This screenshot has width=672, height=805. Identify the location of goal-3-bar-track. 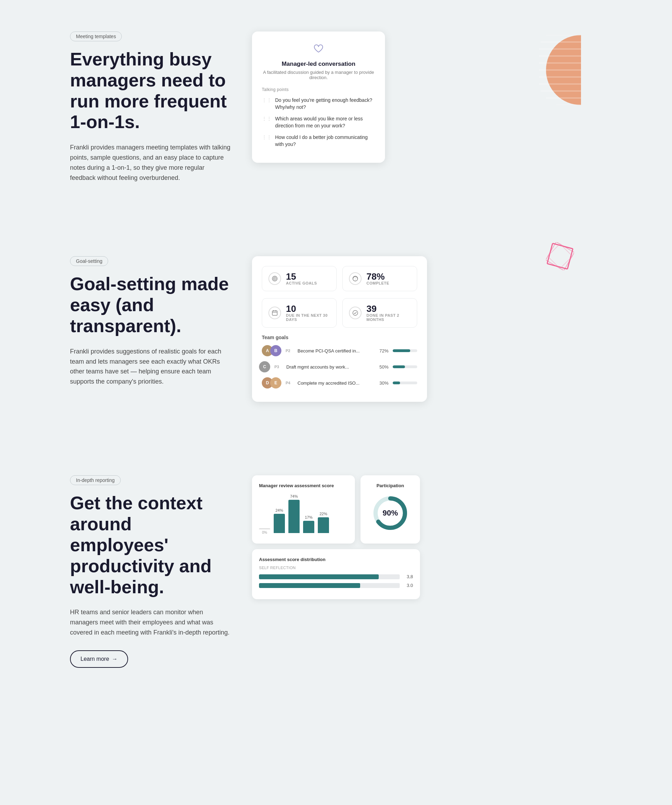
(405, 383).